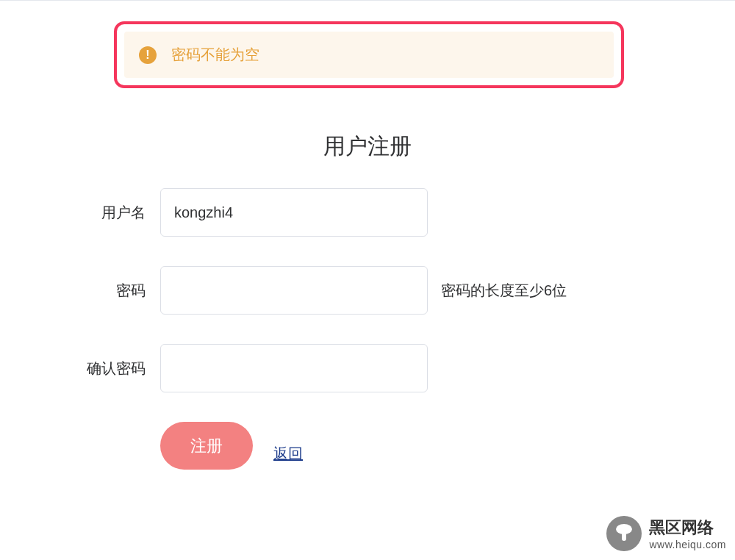  Describe the element at coordinates (504, 291) in the screenshot. I see `password-hint: 密码的长度至少6位` at that location.